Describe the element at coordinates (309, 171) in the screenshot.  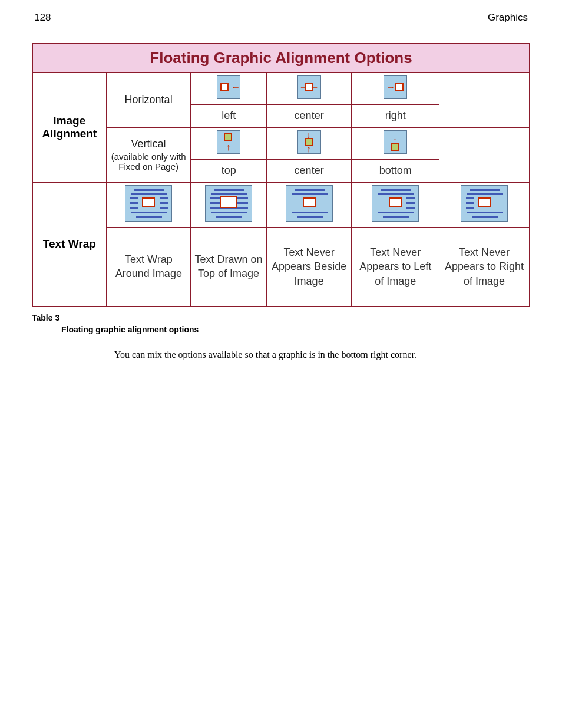
I see `label-vert-center: center` at that location.